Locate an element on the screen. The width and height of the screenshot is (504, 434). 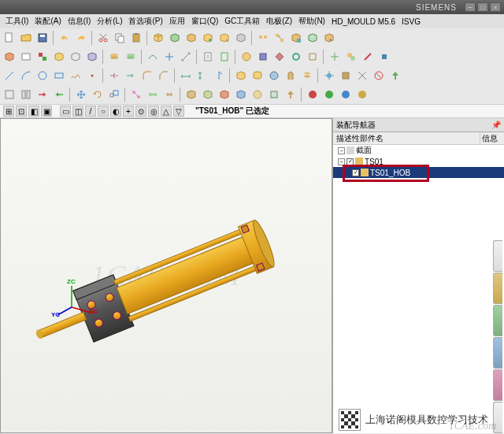
save-icon is located at coordinates (43, 38).